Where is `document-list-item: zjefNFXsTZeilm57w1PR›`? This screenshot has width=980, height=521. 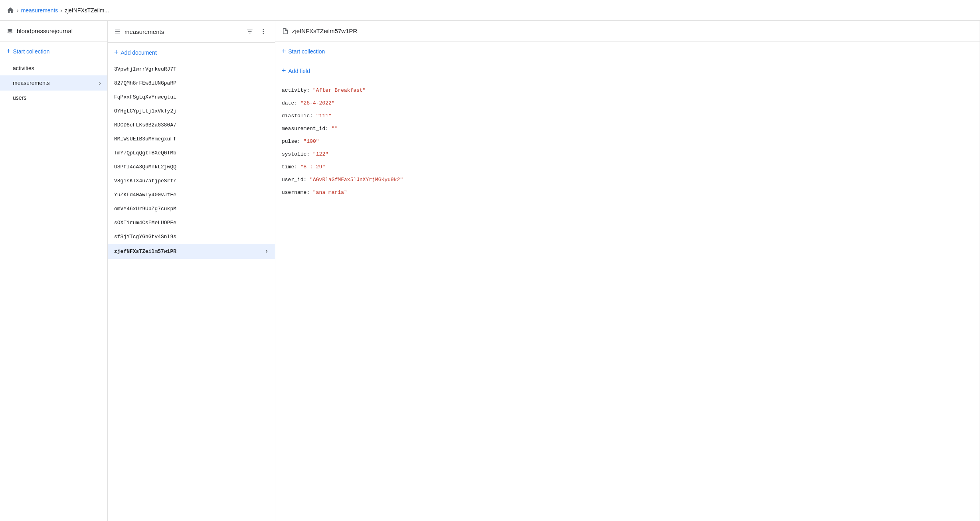
document-list-item: zjefNFXsTZeilm57w1PR› is located at coordinates (192, 251).